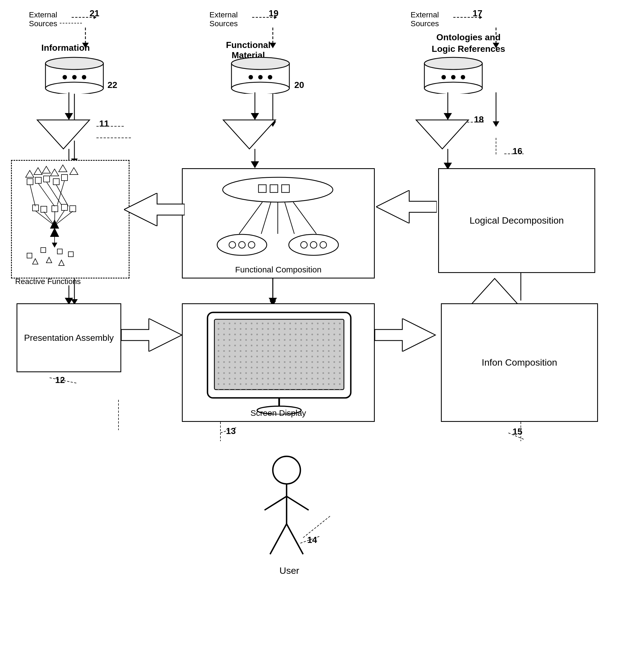 The width and height of the screenshot is (644, 651). What do you see at coordinates (55, 19) in the screenshot?
I see `external-sources-21-label: ExternalSources` at bounding box center [55, 19].